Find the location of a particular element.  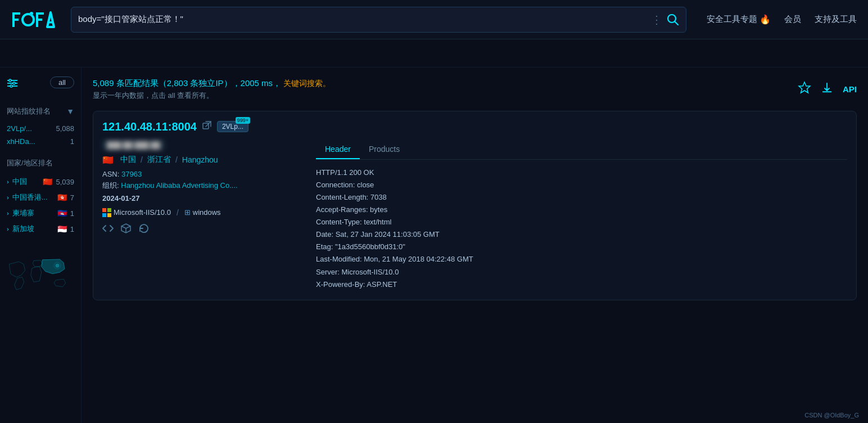

results-count: 5,089 条匹配结果（2,803 条独立IP），2005 ms， is located at coordinates (187, 83).